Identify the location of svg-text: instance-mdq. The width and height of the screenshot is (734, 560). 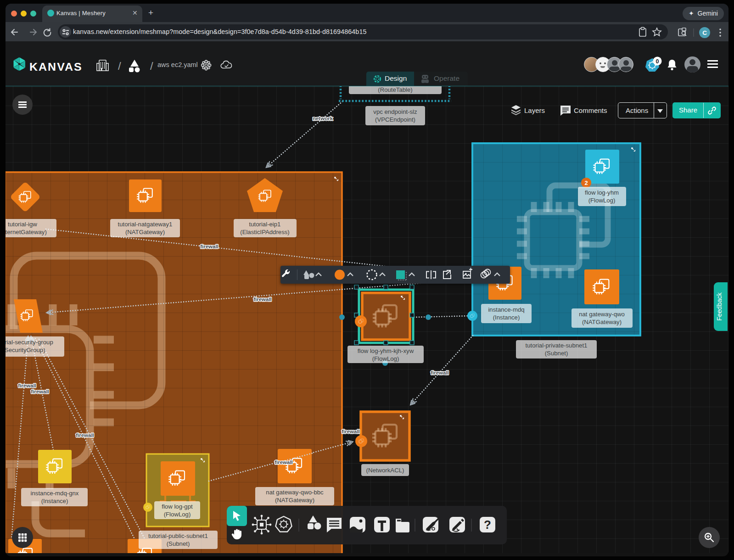
(506, 309).